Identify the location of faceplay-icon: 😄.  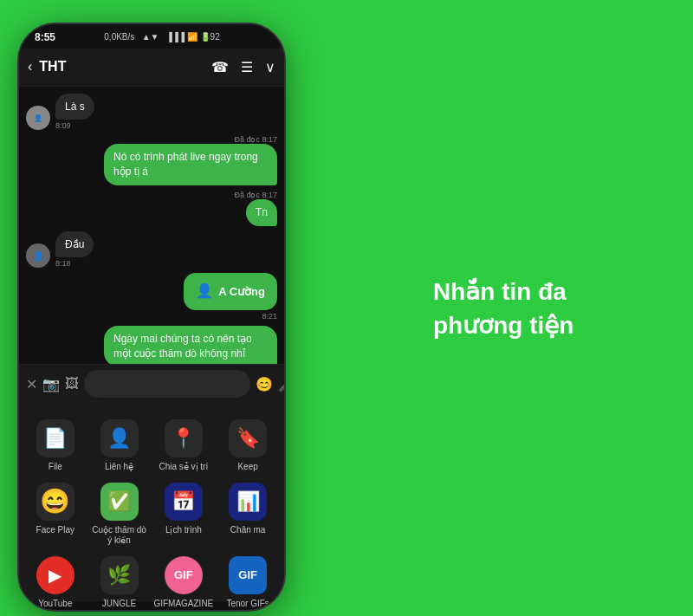
(55, 502).